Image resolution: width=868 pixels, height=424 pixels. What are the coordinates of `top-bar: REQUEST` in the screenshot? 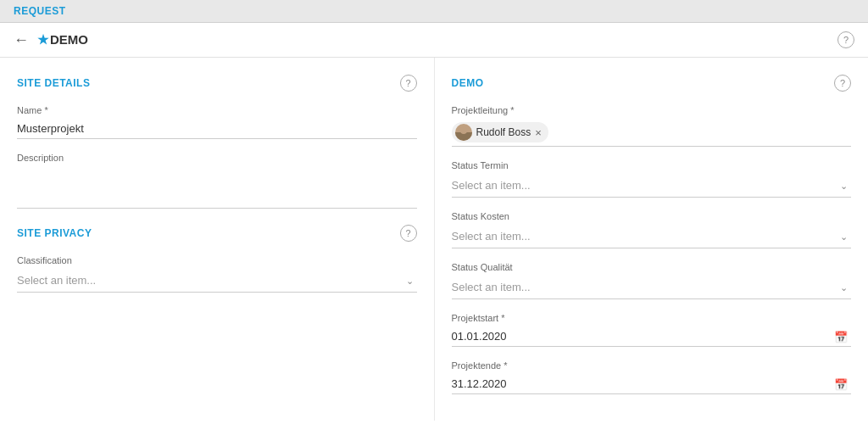 It's located at (434, 12).